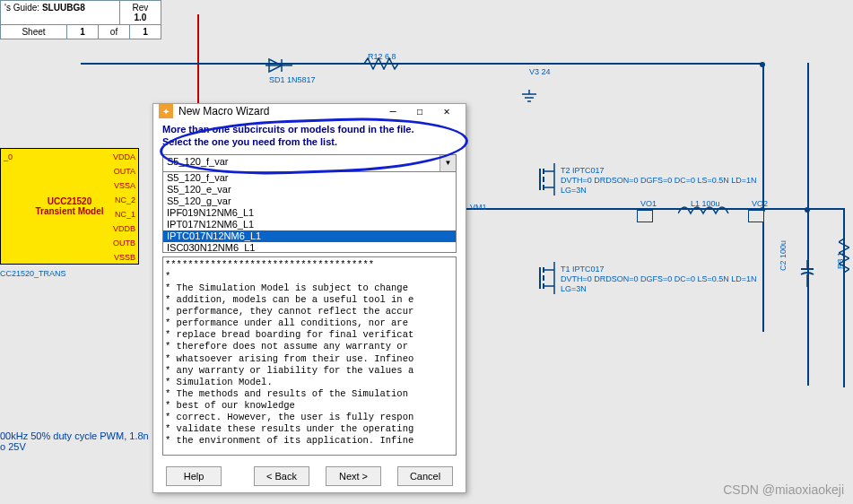  I want to click on list-item: IPF019N12NM6_L1, so click(309, 213).